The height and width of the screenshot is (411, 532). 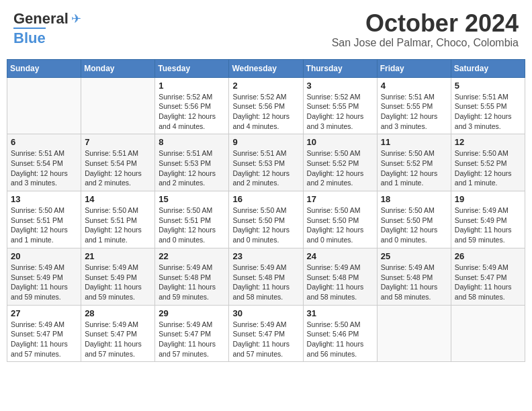 What do you see at coordinates (266, 68) in the screenshot?
I see `calendar-header-row: SundayMondayTuesdayWednesdayThursdayFrid…` at bounding box center [266, 68].